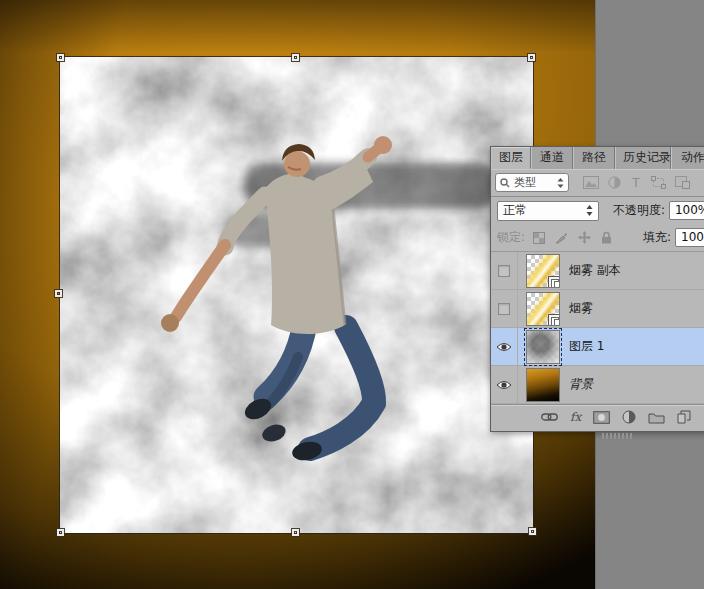 The height and width of the screenshot is (589, 704). What do you see at coordinates (586, 346) in the screenshot?
I see `layer-name: 图层 1` at bounding box center [586, 346].